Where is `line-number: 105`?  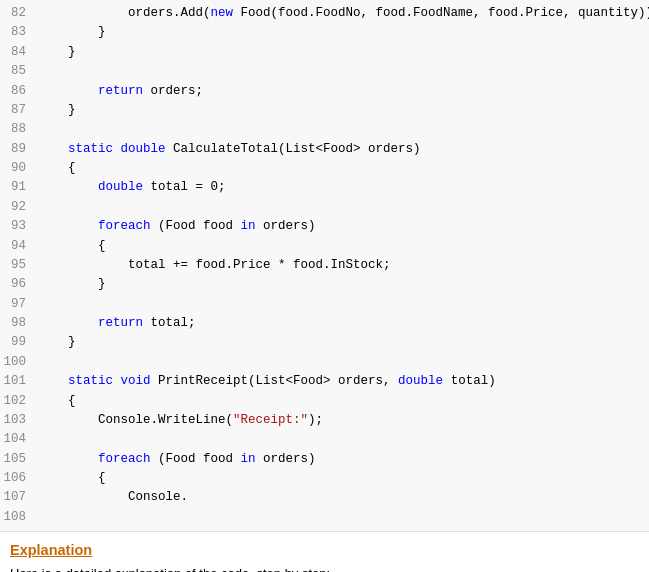 line-number: 105 is located at coordinates (19, 460).